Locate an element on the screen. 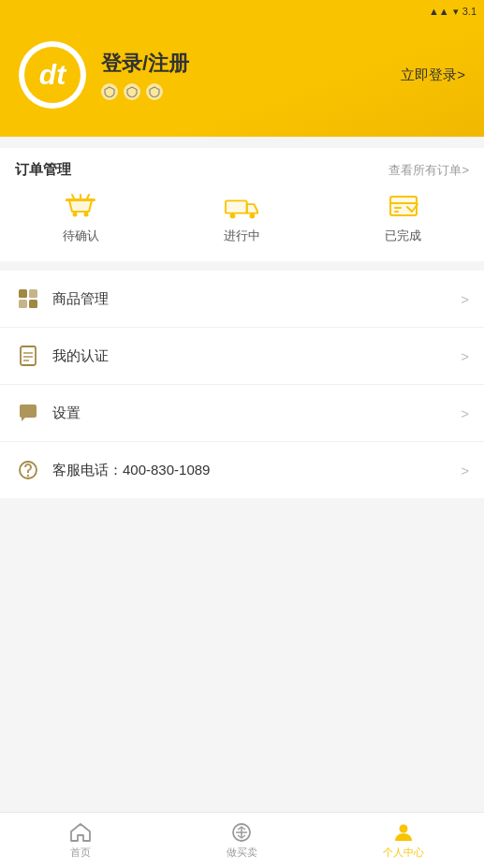  orders-section: 订单管理 查看所有订单> is located at coordinates (242, 204).